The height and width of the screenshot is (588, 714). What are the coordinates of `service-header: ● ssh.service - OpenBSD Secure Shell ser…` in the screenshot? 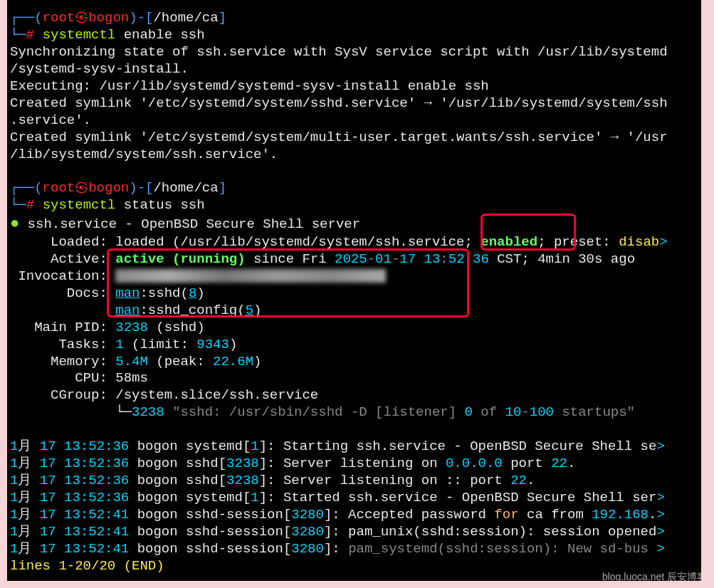 It's located at (355, 224).